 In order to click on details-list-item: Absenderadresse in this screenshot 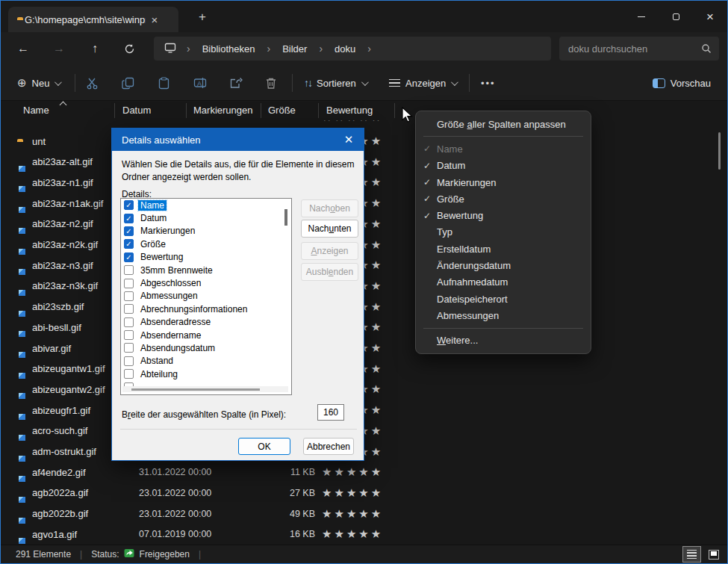, I will do `click(206, 323)`.